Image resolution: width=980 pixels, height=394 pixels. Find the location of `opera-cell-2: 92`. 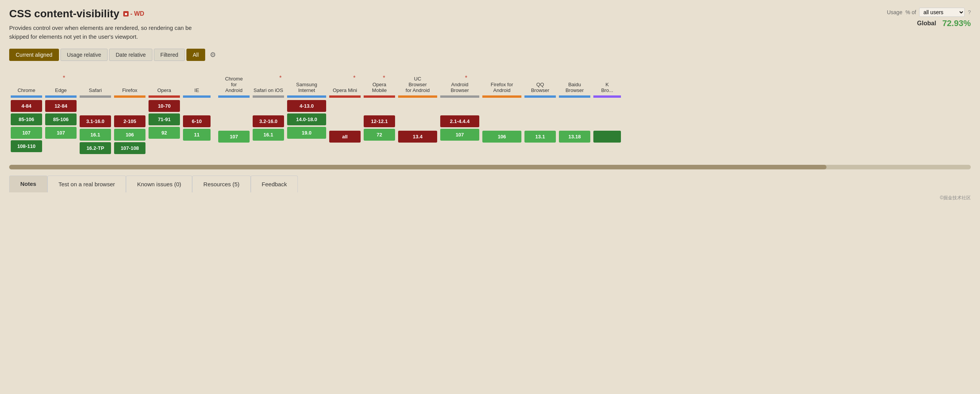

opera-cell-2: 92 is located at coordinates (164, 133).